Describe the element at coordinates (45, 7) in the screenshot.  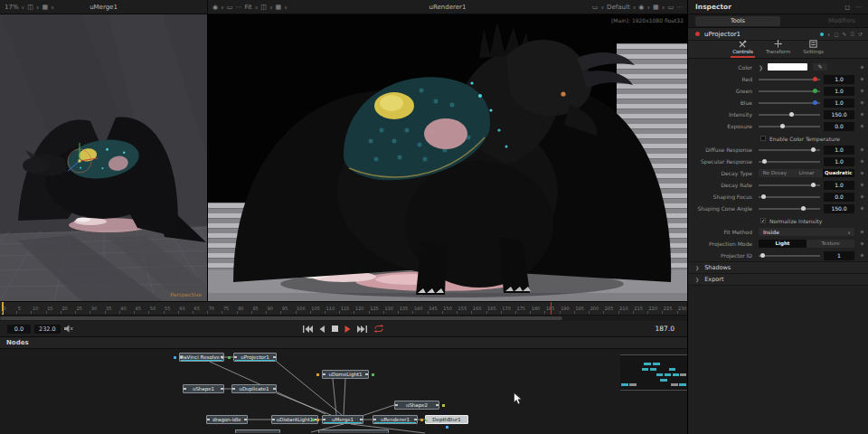
I see `split-view-icon: ▦` at that location.